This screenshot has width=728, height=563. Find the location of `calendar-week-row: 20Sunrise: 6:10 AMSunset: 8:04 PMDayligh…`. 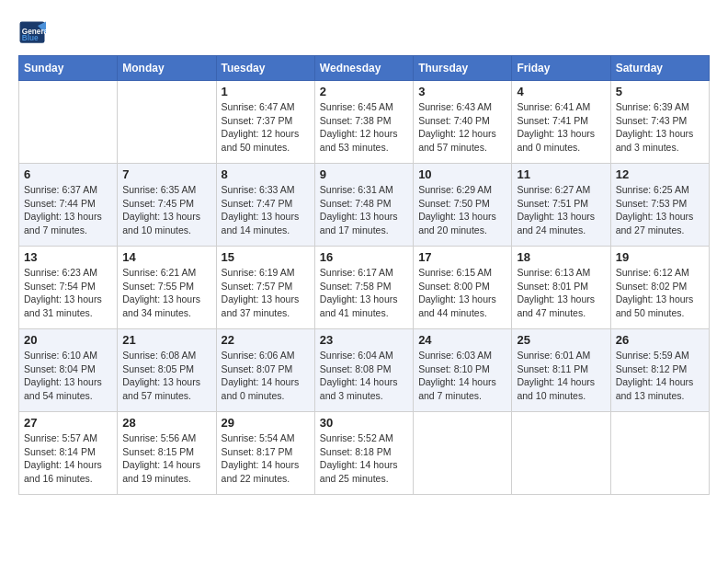

calendar-week-row: 20Sunrise: 6:10 AMSunset: 8:04 PMDayligh… is located at coordinates (364, 371).